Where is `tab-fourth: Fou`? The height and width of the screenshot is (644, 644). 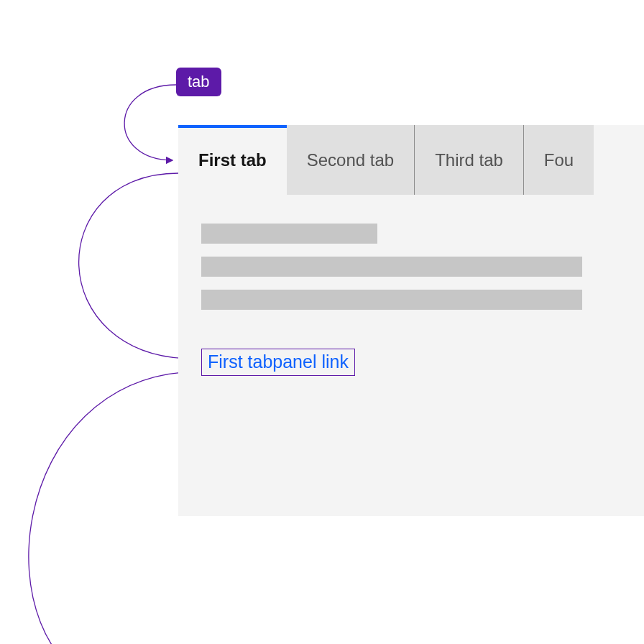 tab-fourth: Fou is located at coordinates (559, 160).